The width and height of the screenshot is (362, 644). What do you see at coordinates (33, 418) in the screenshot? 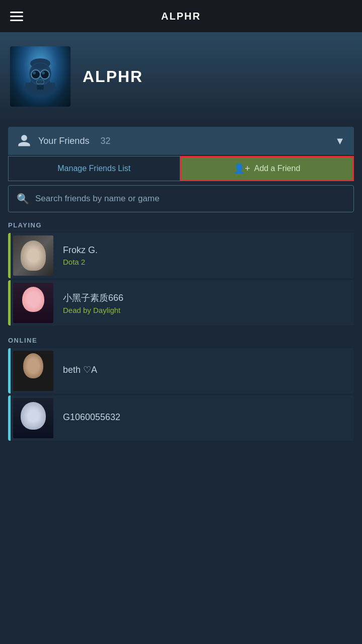
I see `friend-avatar-g106` at bounding box center [33, 418].